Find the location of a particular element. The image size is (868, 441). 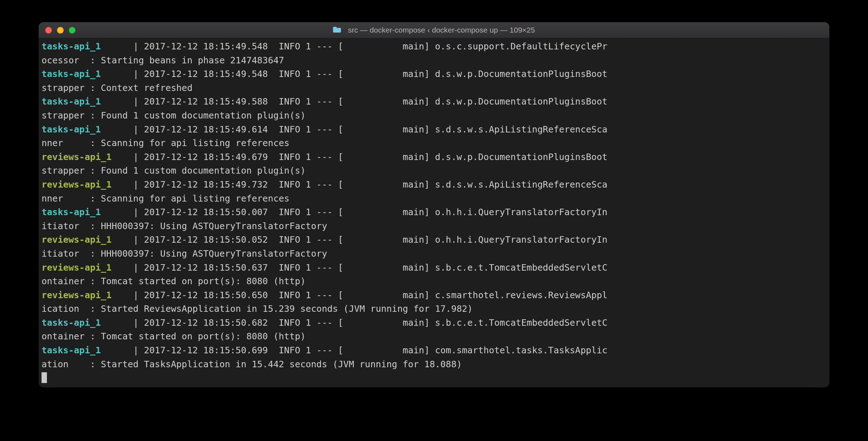

log-text: | 2017-12-12 18:15:49.588 INFO 1 --- [ m… is located at coordinates (355, 102).